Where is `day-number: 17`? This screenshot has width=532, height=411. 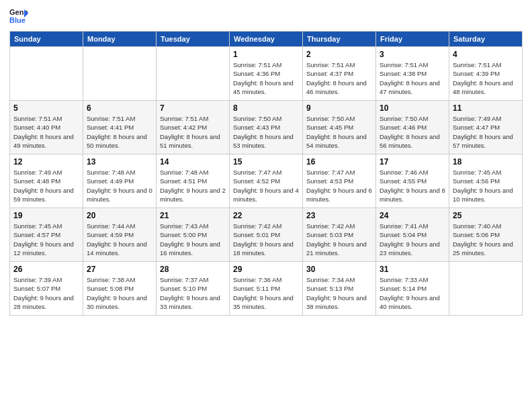 day-number: 17 is located at coordinates (412, 162).